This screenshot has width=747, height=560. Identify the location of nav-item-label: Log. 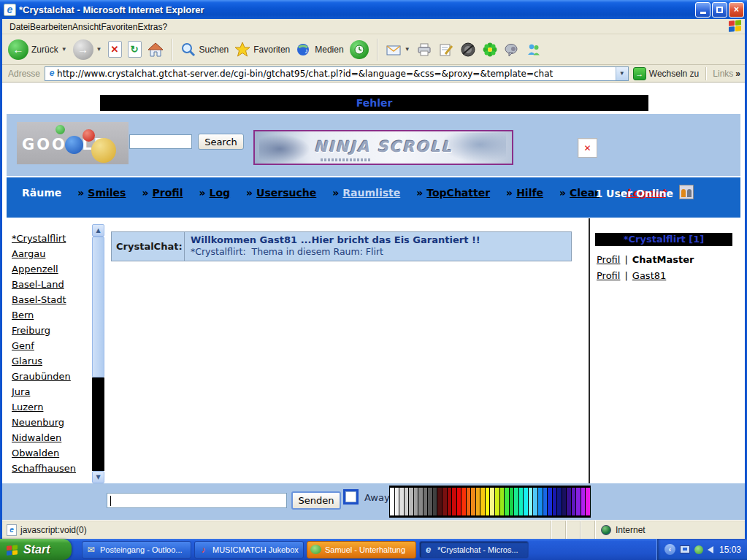
(221, 193).